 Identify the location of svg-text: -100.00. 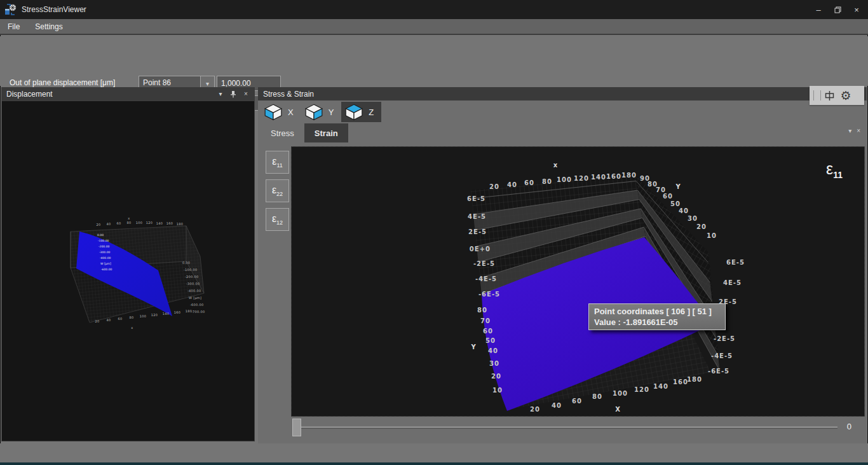
(104, 240).